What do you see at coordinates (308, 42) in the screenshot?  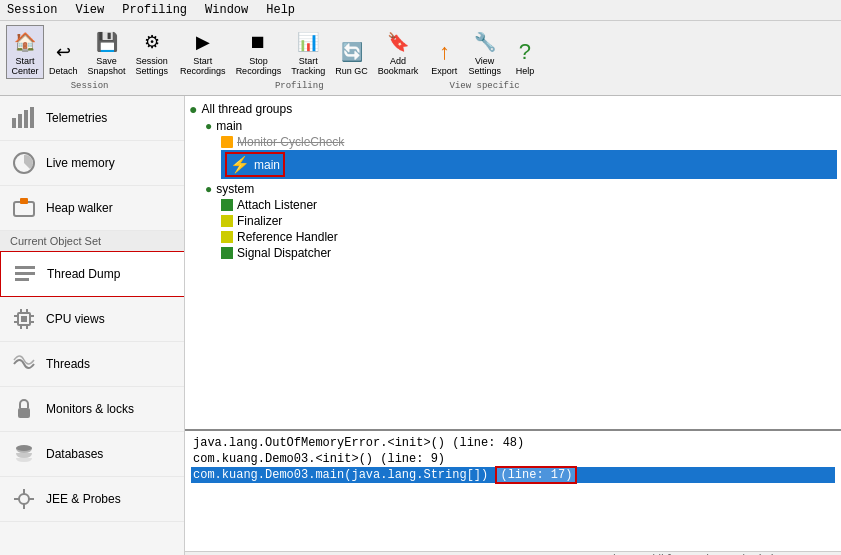 I see `start-tracking-icon: 📊` at bounding box center [308, 42].